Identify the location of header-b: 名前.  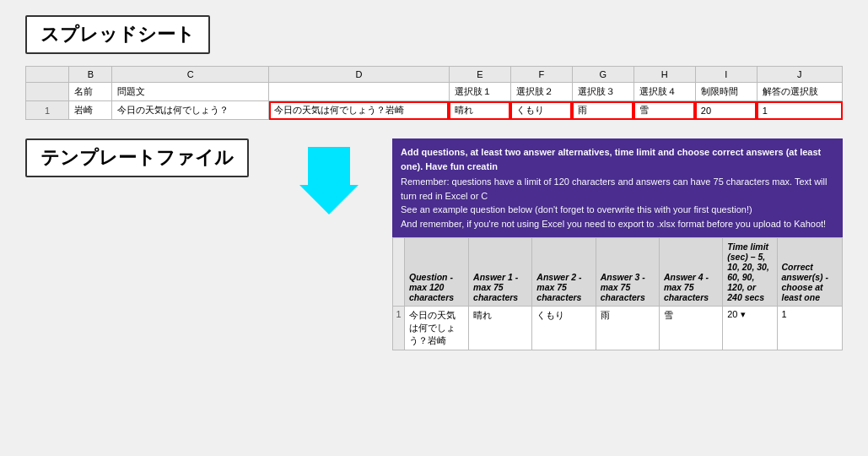
(91, 92).